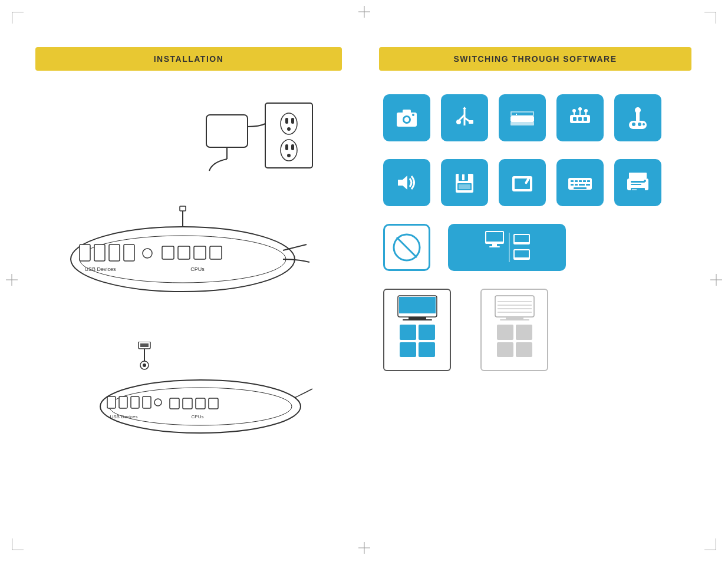 The image size is (728, 562). Describe the element at coordinates (514, 330) in the screenshot. I see `app-inactive-icon` at that location.